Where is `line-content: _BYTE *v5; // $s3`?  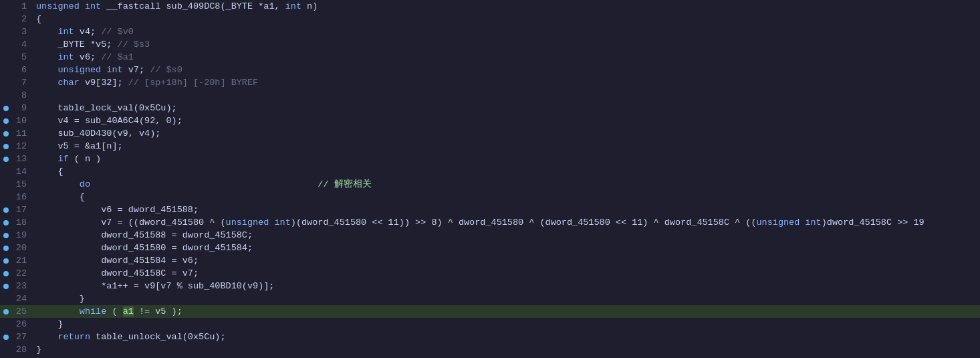
line-content: _BYTE *v5; // $s3 is located at coordinates (507, 44).